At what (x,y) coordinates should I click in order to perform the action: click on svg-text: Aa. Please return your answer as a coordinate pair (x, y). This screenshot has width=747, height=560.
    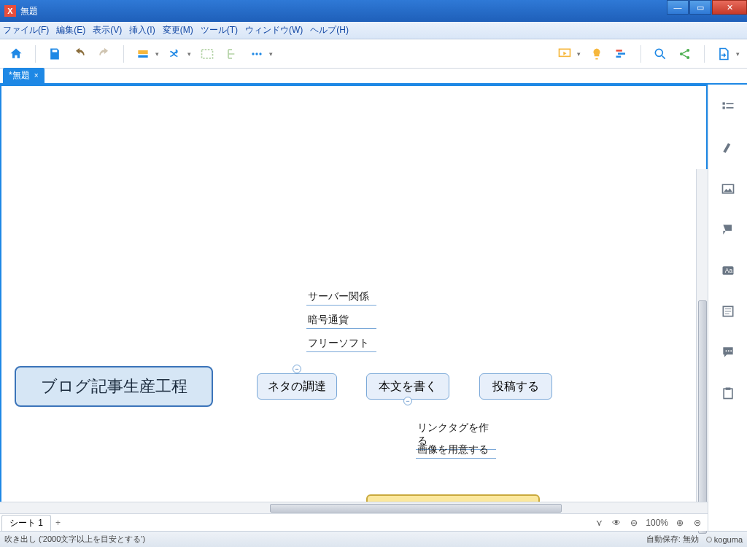
    Looking at the image, I should click on (728, 271).